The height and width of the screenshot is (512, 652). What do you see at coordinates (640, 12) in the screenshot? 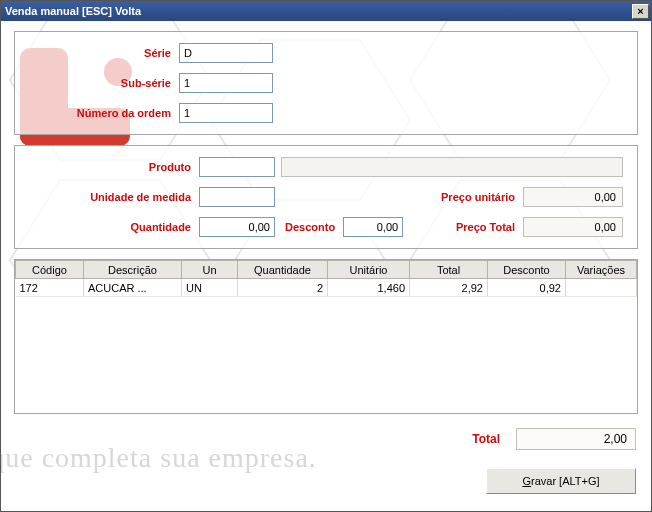
I see `close-icon: ×` at bounding box center [640, 12].